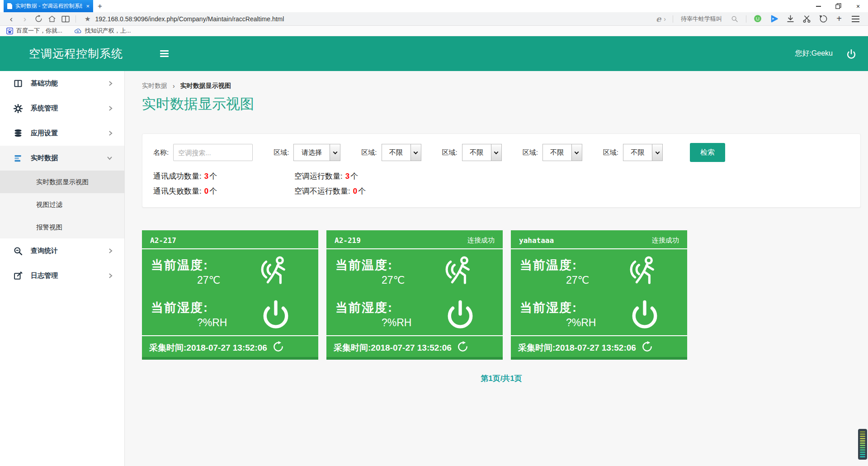 This screenshot has width=868, height=466. I want to click on window-restore-button, so click(838, 6).